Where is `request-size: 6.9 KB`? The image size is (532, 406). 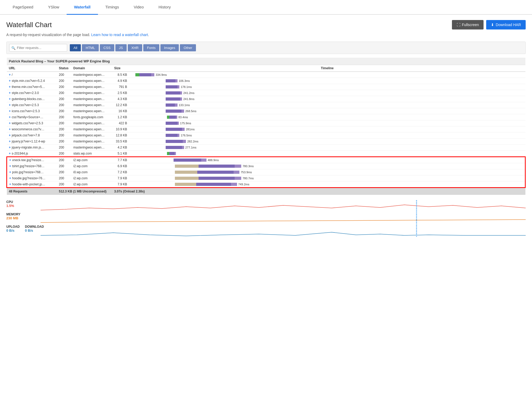
request-size: 6.9 KB is located at coordinates (121, 166).